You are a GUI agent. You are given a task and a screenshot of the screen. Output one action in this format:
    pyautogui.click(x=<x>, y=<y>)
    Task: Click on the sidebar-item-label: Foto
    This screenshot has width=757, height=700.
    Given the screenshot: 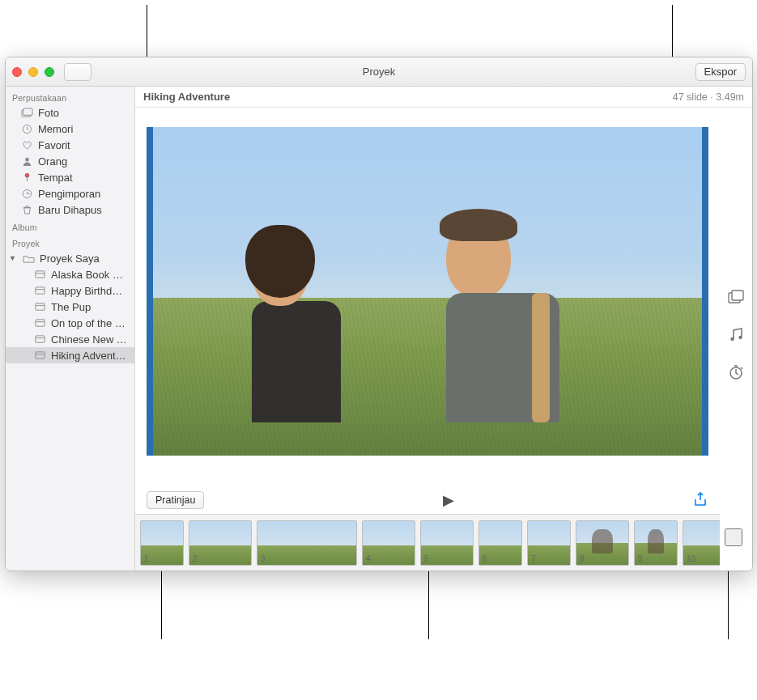 What is the action you would take?
    pyautogui.click(x=49, y=113)
    